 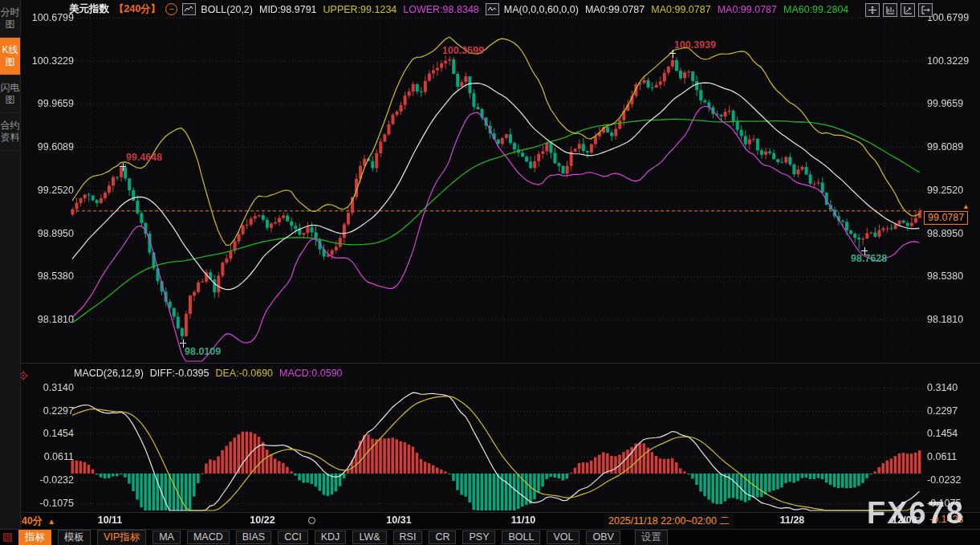 What do you see at coordinates (463, 51) in the screenshot?
I see `price-annotation: 100.3599` at bounding box center [463, 51].